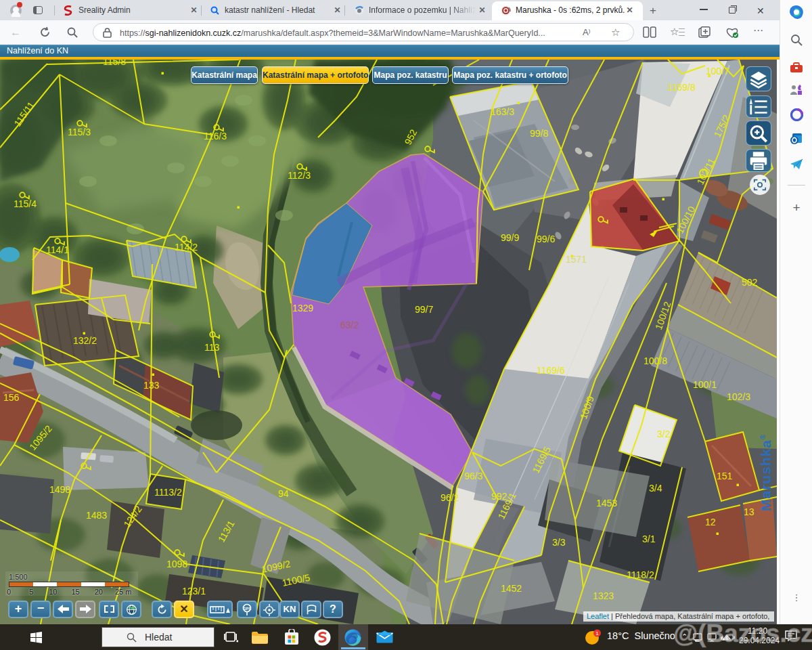 This screenshot has height=650, width=812. Describe the element at coordinates (551, 370) in the screenshot. I see `svg-text: 1169/6` at that location.